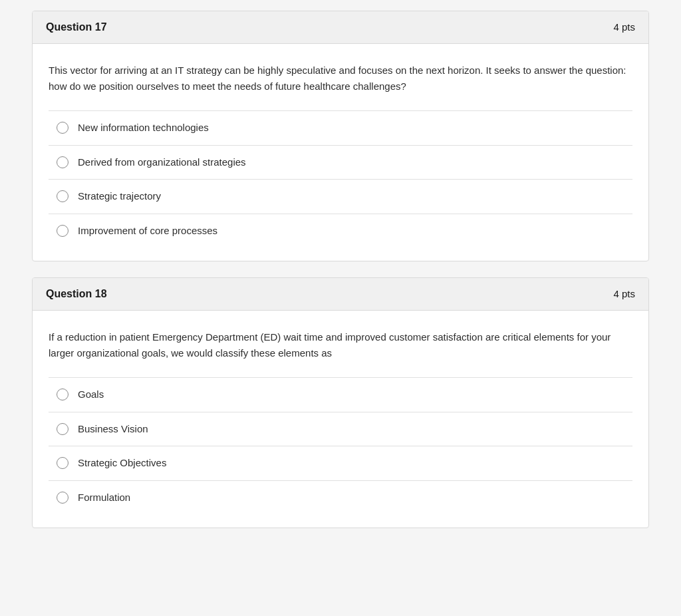  What do you see at coordinates (148, 231) in the screenshot?
I see `option-label-q17-3: Improvement of core processes` at bounding box center [148, 231].